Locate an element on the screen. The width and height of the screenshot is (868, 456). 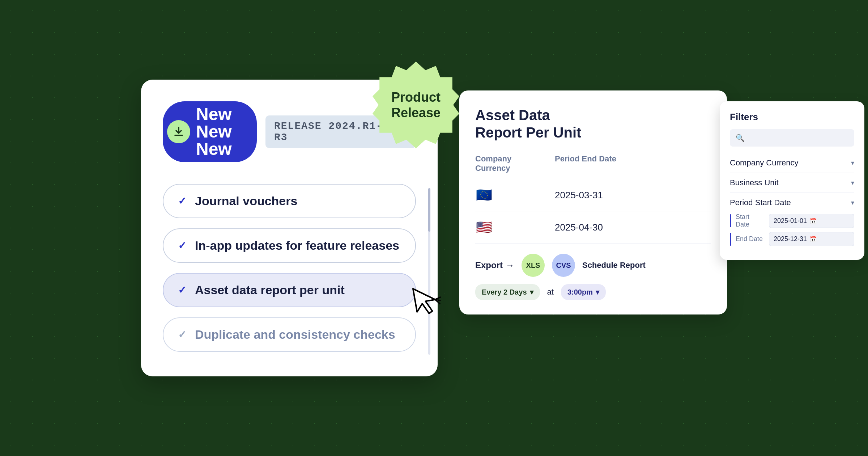
frequency-dropdown: Every 2 Days ▾ is located at coordinates (508, 292).